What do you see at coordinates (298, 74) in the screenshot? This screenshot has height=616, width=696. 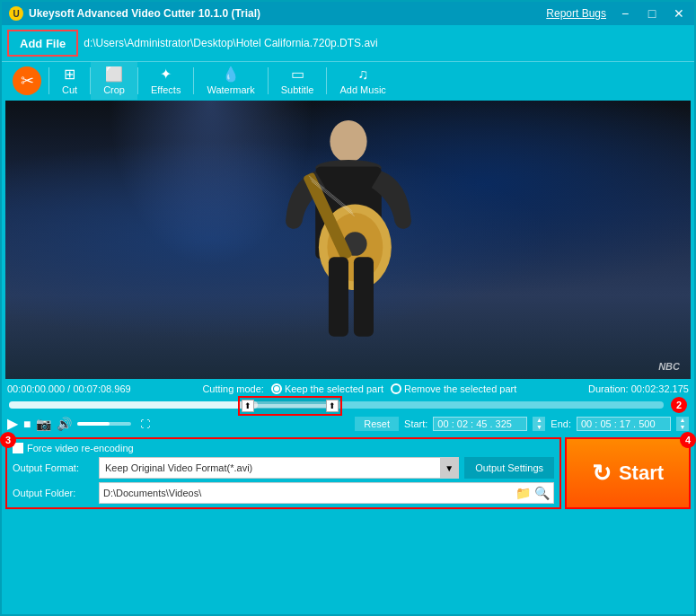 I see `subtitle-icon: ▭` at bounding box center [298, 74].